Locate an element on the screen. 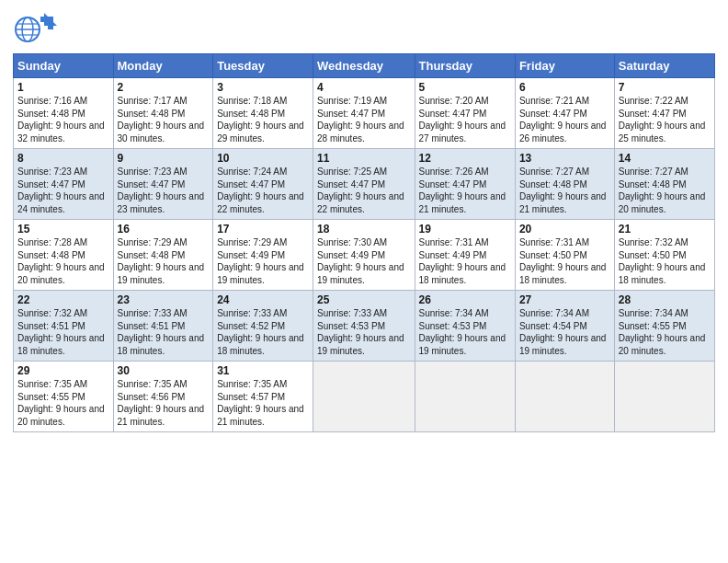  page-header is located at coordinates (364, 28).